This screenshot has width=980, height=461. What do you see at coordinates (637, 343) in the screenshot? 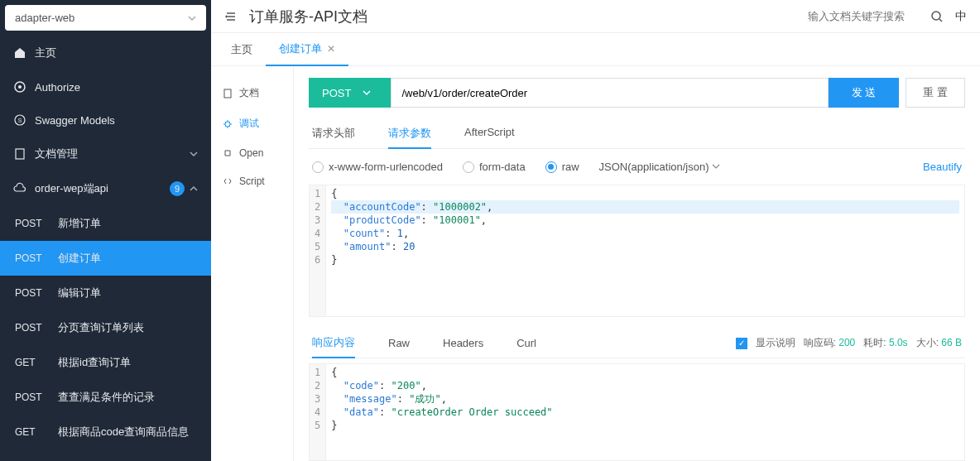
I see `response-tabs: 响应内容 Raw Headers Curl ✓ 显示说明 响应码: 200 耗时…` at bounding box center [637, 343].